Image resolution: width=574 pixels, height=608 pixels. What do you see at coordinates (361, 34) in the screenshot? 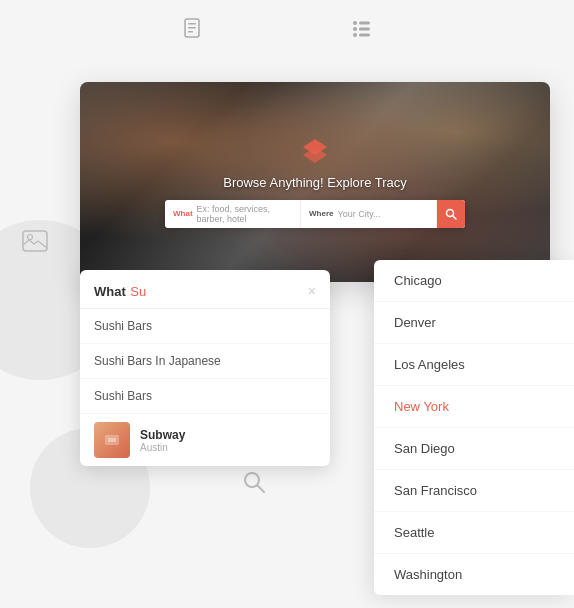
I see `hamburger-menu-icon` at bounding box center [361, 34].